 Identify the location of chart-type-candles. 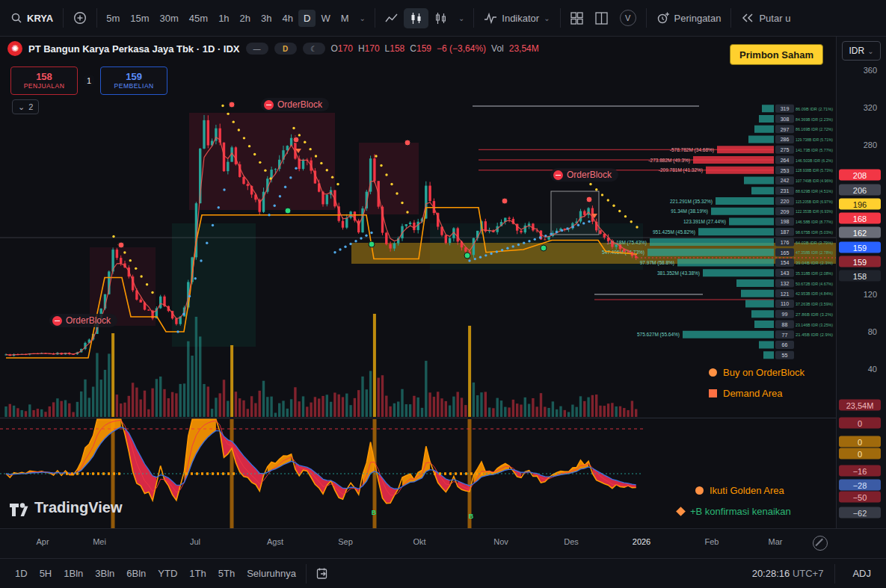
(416, 18).